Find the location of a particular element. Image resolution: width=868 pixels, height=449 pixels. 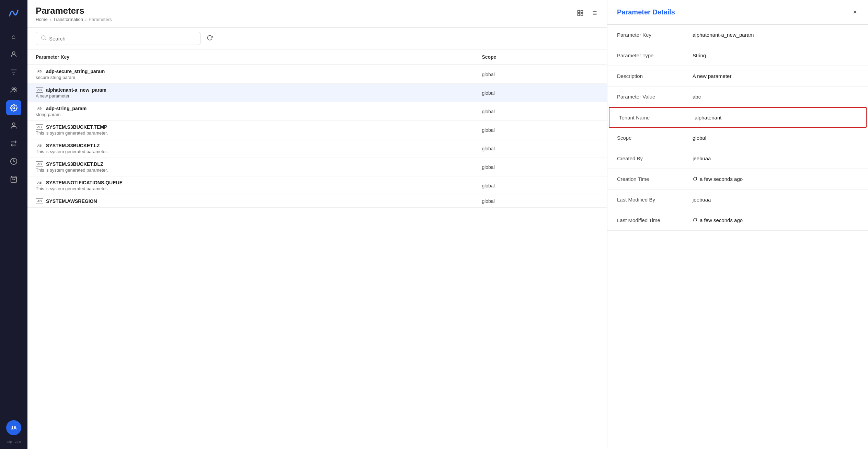

close-button: × is located at coordinates (855, 12).